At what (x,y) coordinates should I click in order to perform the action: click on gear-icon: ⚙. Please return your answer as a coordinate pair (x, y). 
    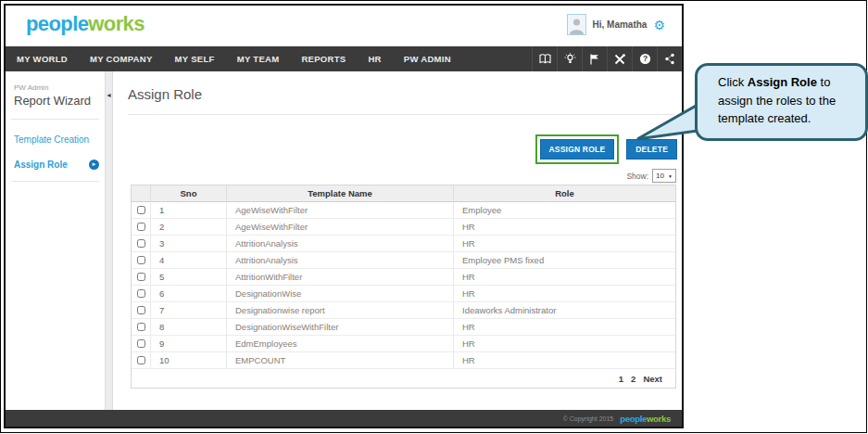
    Looking at the image, I should click on (660, 25).